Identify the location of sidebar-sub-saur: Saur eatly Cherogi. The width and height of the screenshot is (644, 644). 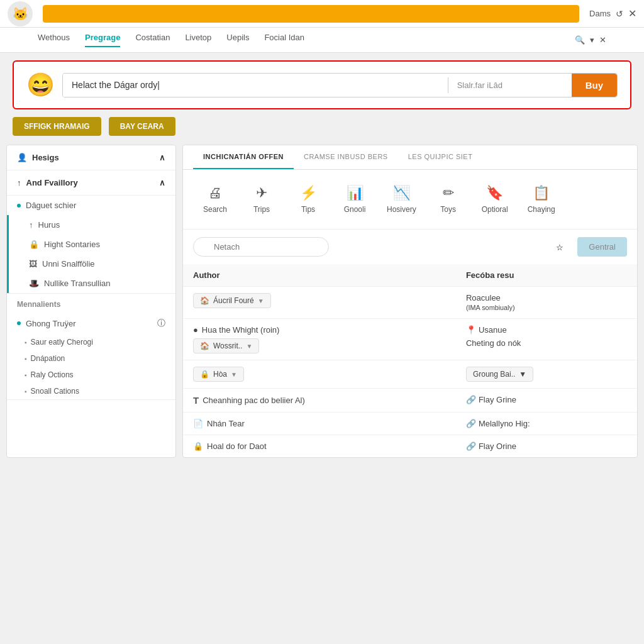
(91, 342).